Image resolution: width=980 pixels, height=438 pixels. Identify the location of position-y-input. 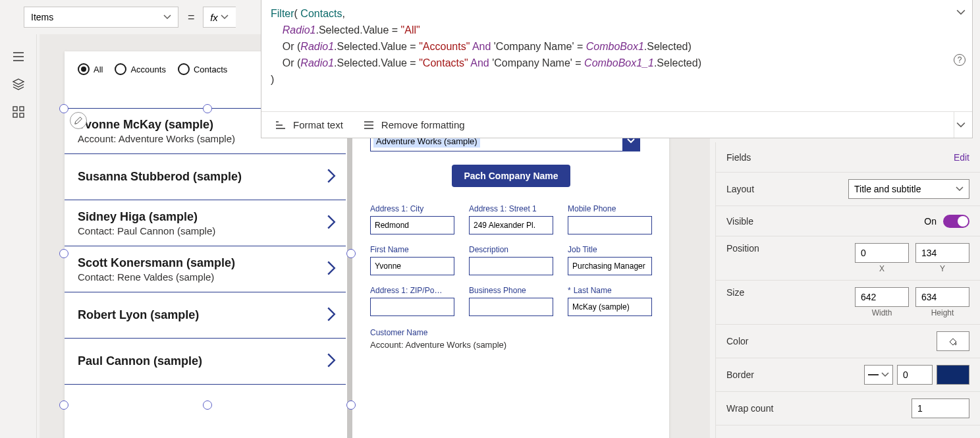
(942, 253).